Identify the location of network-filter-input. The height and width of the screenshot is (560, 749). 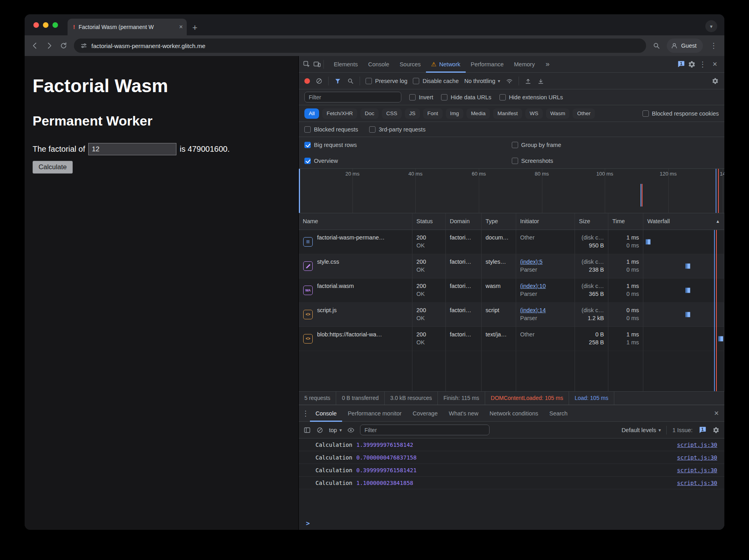
(353, 97).